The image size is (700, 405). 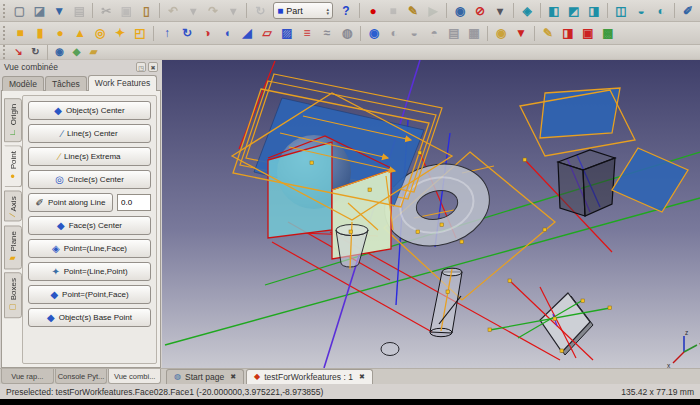 What do you see at coordinates (310, 376) in the screenshot?
I see `tab-document: ◆ testForWorkfeatures : 1 ✖` at bounding box center [310, 376].